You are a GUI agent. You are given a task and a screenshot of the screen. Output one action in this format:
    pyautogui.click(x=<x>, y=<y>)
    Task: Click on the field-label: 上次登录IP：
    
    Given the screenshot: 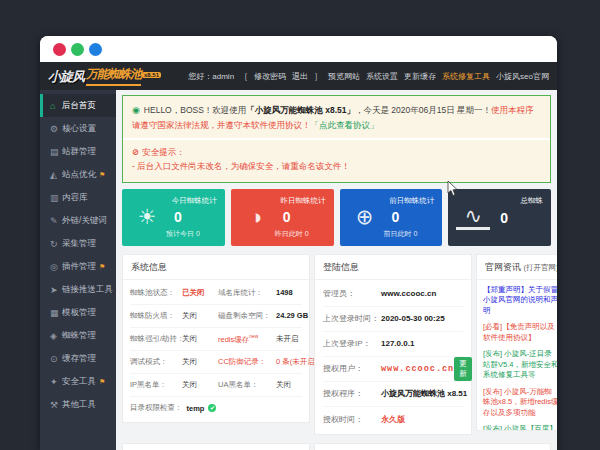 What is the action you would take?
    pyautogui.click(x=352, y=344)
    